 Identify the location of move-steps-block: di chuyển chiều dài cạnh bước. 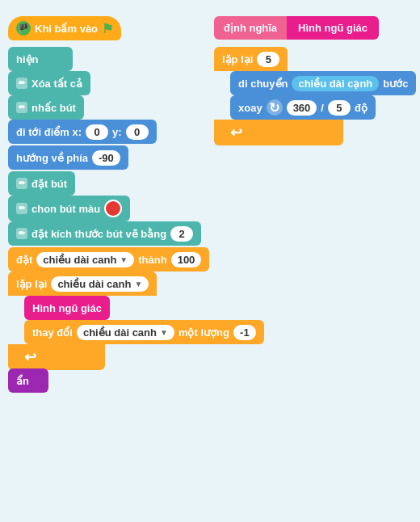
(323, 83).